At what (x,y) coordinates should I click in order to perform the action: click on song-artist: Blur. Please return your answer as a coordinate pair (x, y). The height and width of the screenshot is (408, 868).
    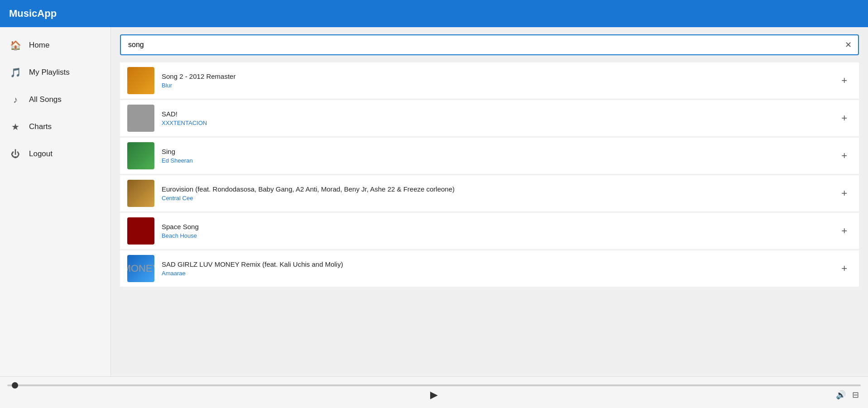
    Looking at the image, I should click on (499, 85).